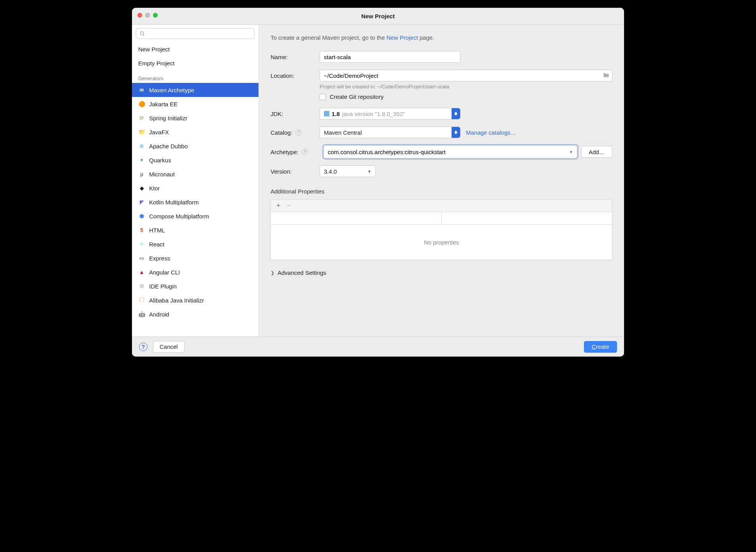  What do you see at coordinates (195, 104) in the screenshot?
I see `sidebar-item-jakarta-ee: 🟠Jakarta EE` at bounding box center [195, 104].